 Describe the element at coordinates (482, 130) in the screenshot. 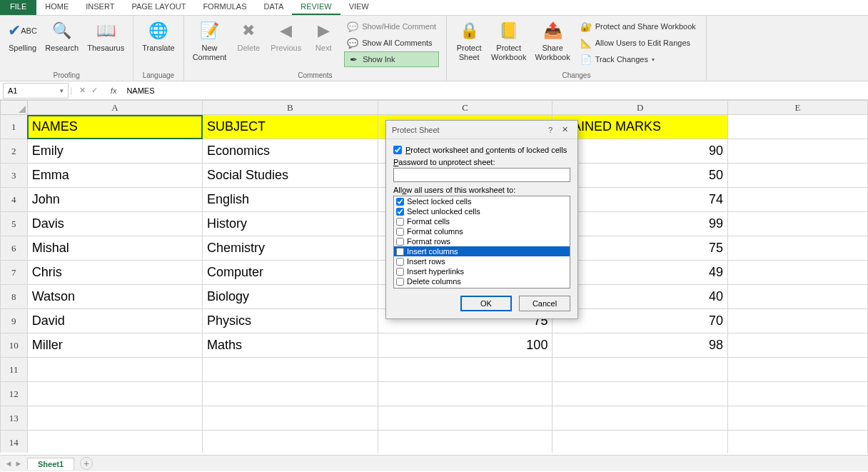

I see `dialog-titlebar: Protect Sheet ? ✕` at that location.